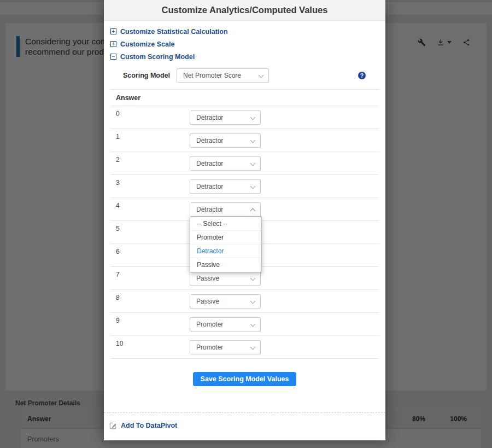 Image resolution: width=492 pixels, height=448 pixels. I want to click on answer-number: 3, so click(118, 183).